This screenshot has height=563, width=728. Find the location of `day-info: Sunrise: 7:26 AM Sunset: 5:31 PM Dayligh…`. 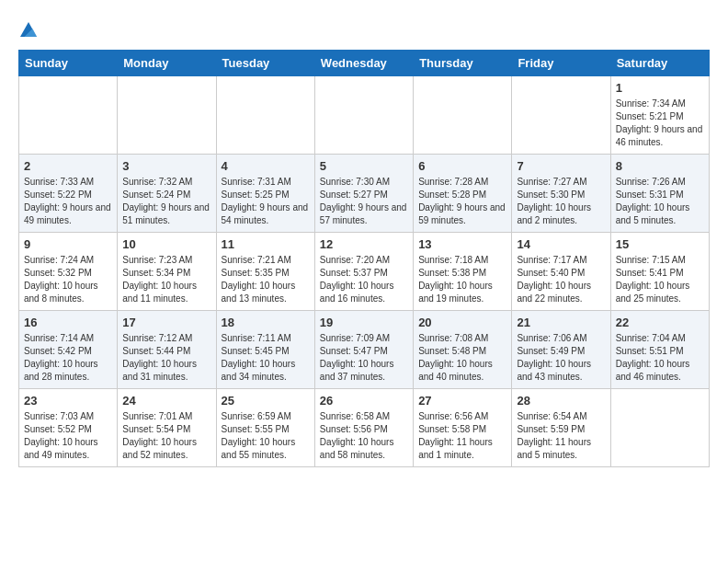

day-info: Sunrise: 7:26 AM Sunset: 5:31 PM Dayligh… is located at coordinates (660, 201).